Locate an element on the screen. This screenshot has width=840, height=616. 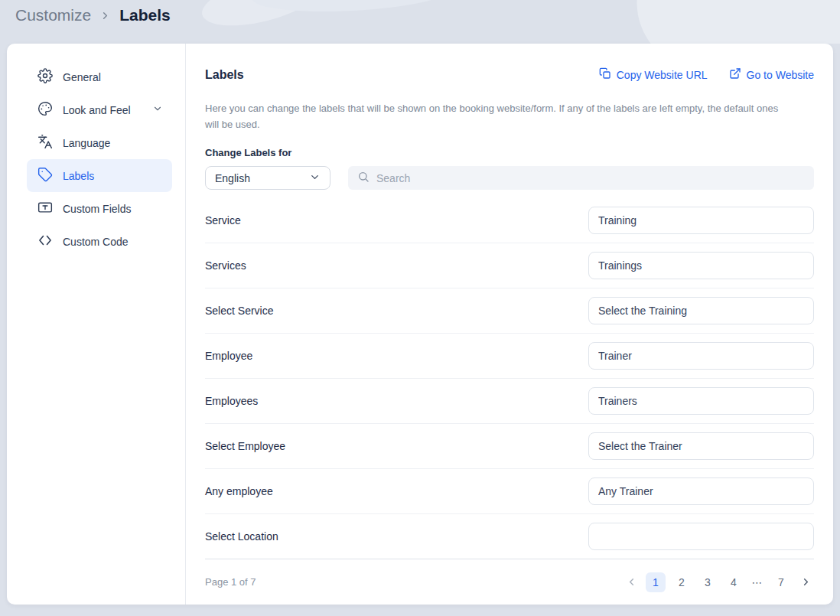
page-number-4: 4 is located at coordinates (734, 582).